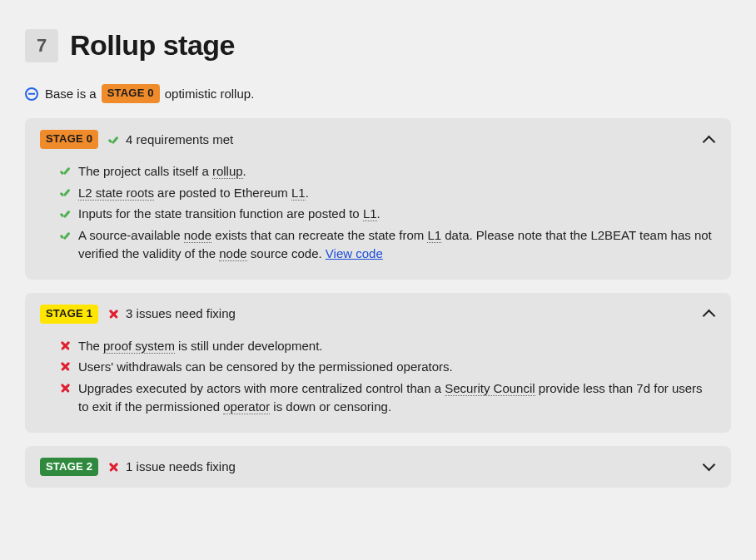 This screenshot has width=756, height=560. What do you see at coordinates (388, 367) in the screenshot?
I see `requirement-item: Users' withdrawals can be censored by th…` at bounding box center [388, 367].